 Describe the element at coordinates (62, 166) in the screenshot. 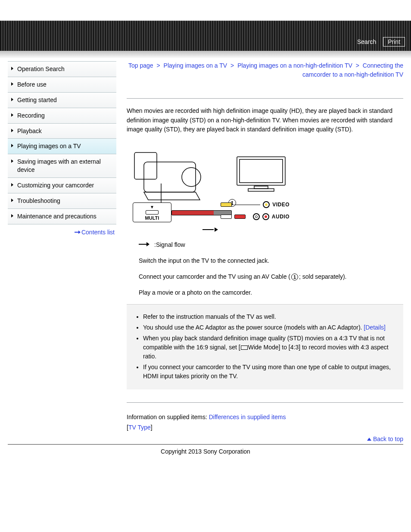

I see `sidebar-item-saving-external: Saving images with an external device` at that location.